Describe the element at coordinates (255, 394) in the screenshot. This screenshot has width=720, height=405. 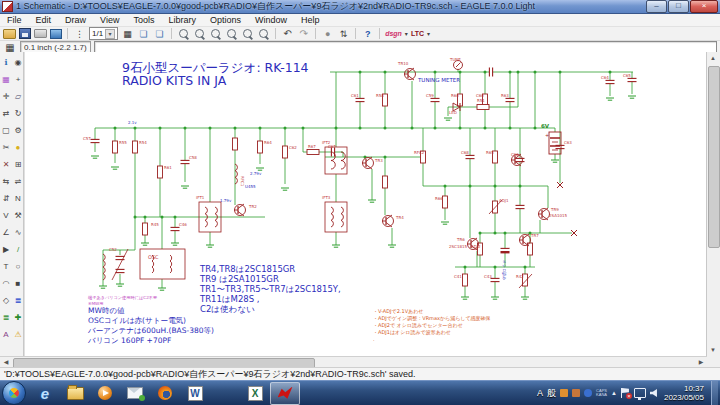
I see `taskbar-excel: X` at that location.